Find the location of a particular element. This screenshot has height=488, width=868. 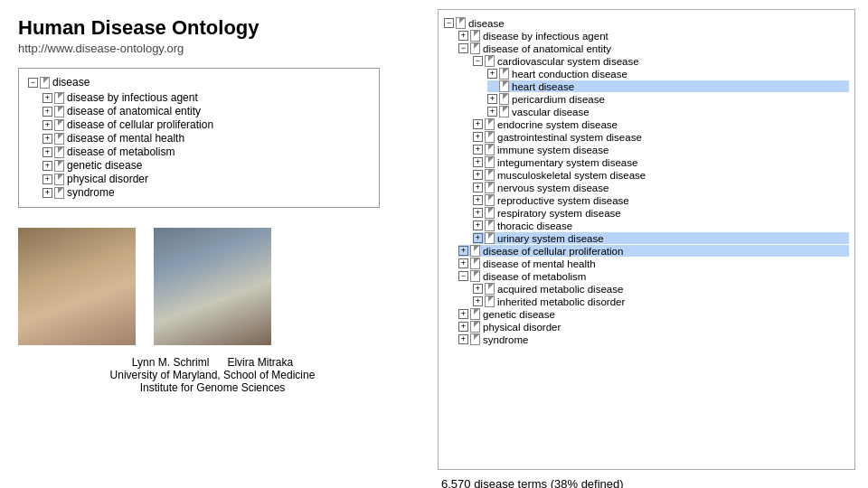

big-tree-item-label: endocrine system disease is located at coordinates (557, 125).